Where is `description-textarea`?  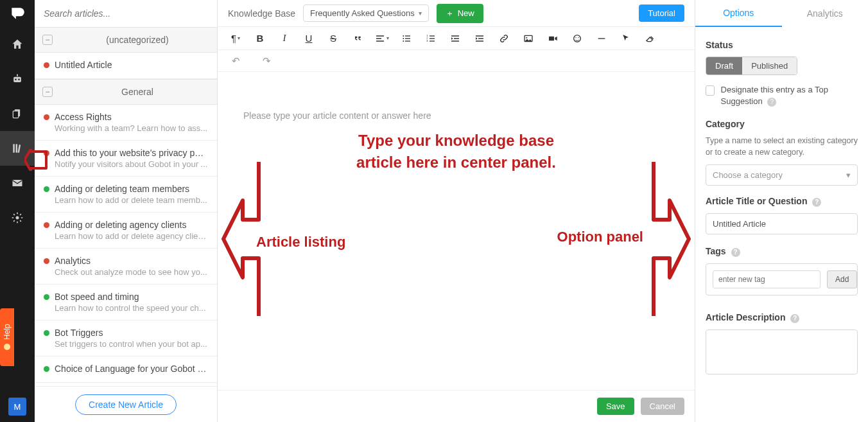 description-textarea is located at coordinates (782, 352).